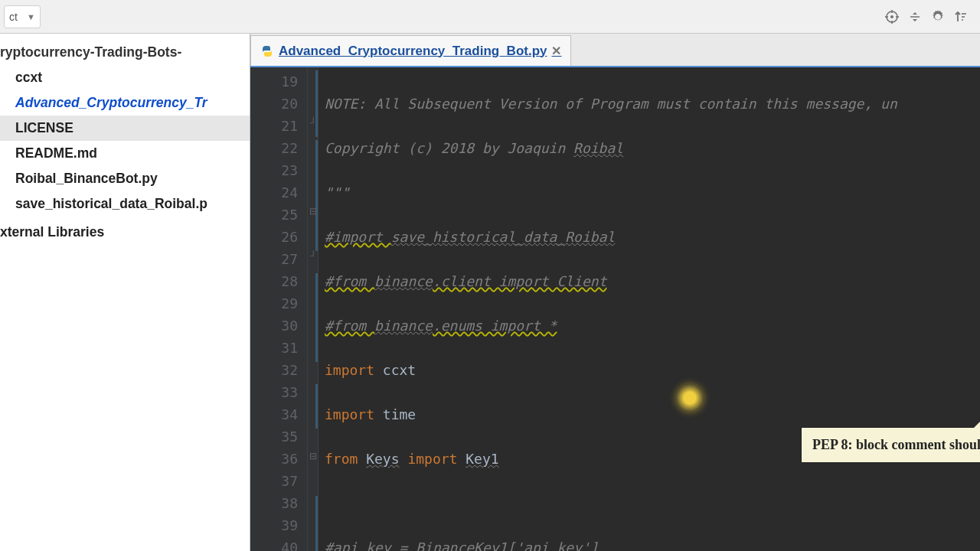 The image size is (980, 551). I want to click on tree-file-readme: README.md, so click(125, 153).